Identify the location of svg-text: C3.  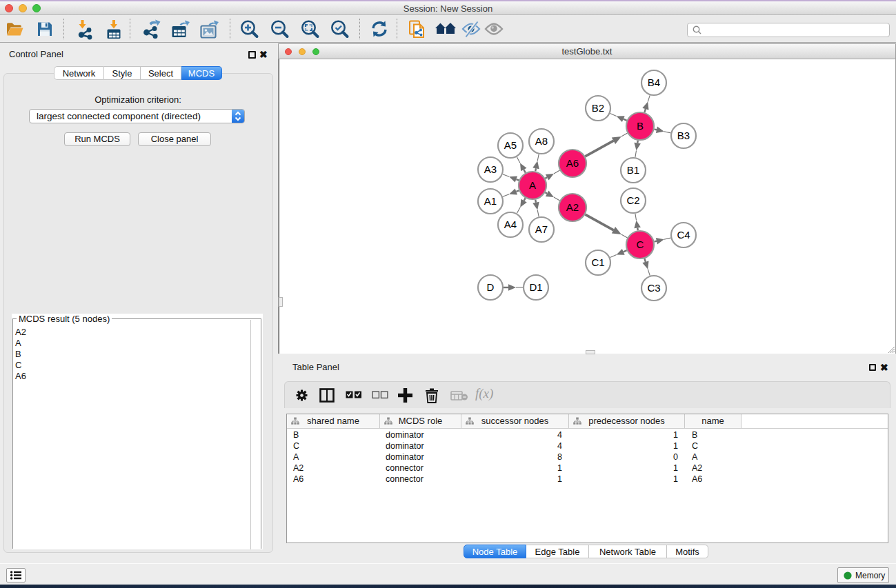
(654, 288).